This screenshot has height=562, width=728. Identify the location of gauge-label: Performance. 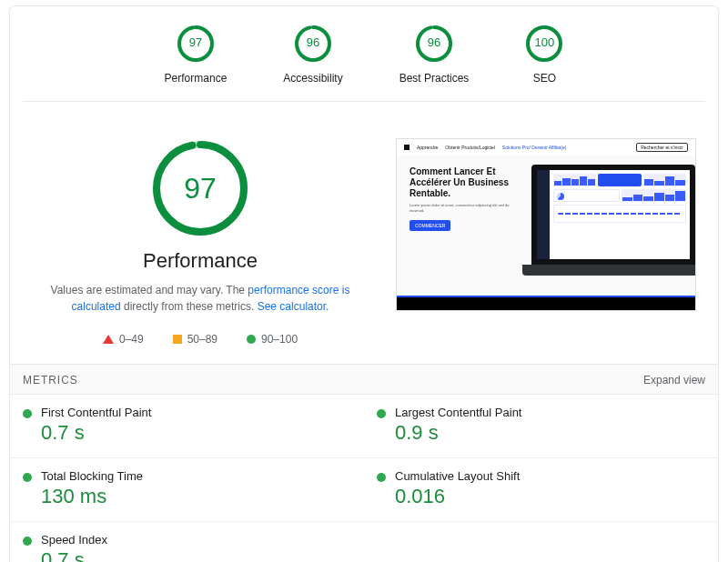
(197, 78).